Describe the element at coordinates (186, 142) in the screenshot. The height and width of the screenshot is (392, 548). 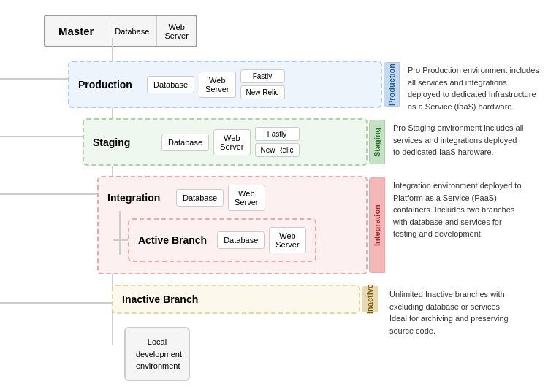
I see `staging-database: Database` at that location.